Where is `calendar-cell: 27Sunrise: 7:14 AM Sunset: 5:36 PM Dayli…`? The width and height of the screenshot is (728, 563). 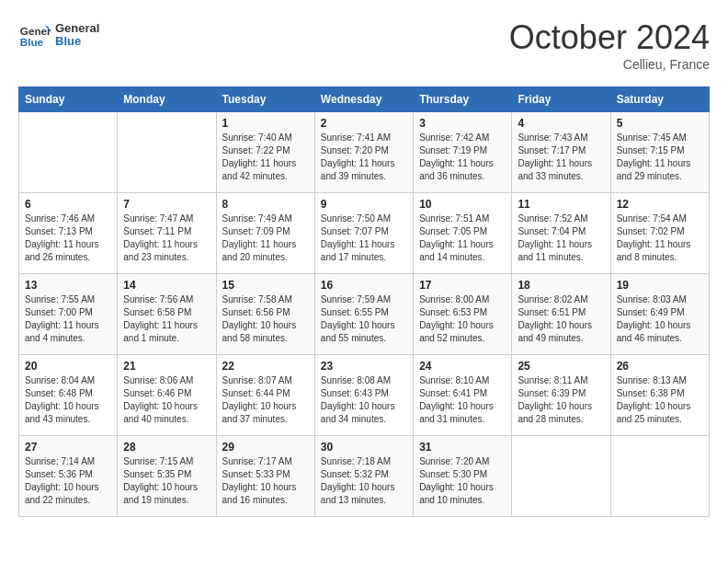 calendar-cell: 27Sunrise: 7:14 AM Sunset: 5:36 PM Dayli… is located at coordinates (68, 477).